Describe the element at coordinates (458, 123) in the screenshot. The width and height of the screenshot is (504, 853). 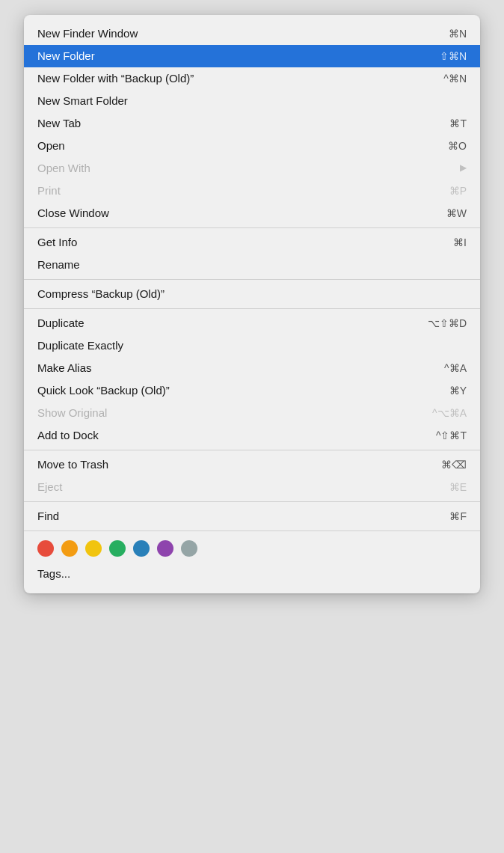
I see `menu-item-shortcut-new-tab: ⌘T` at that location.